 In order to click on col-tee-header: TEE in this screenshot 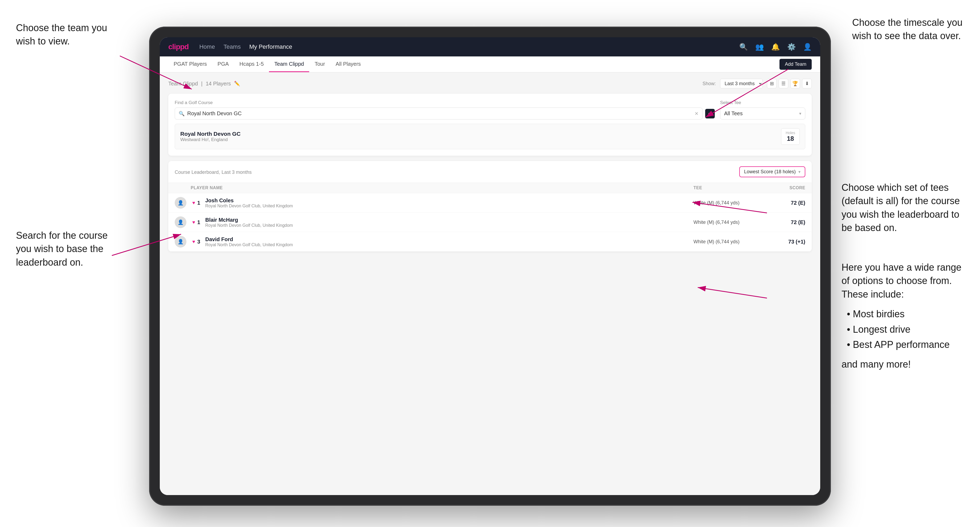, I will do `click(733, 188)`.